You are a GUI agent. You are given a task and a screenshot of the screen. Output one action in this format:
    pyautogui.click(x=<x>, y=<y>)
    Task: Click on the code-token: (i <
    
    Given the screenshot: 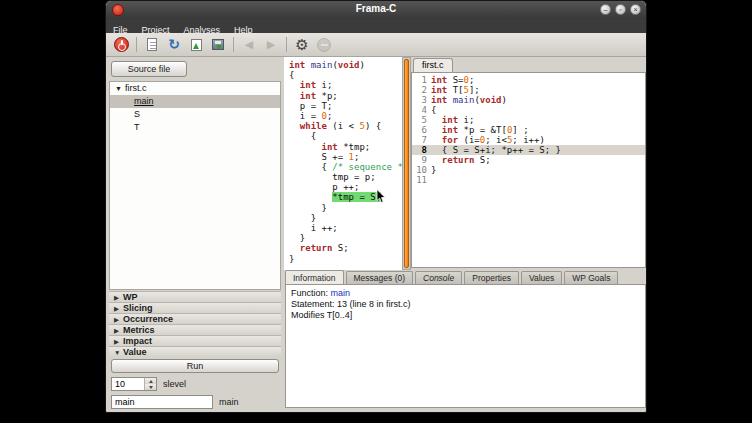 What is the action you would take?
    pyautogui.click(x=344, y=126)
    